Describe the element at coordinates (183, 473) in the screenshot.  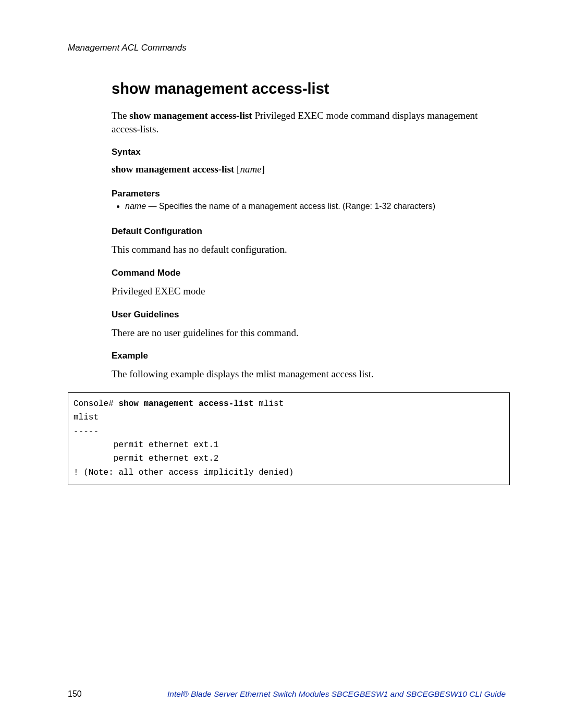
I see `code-line-6: ! (Note: all other access implicitly den…` at that location.